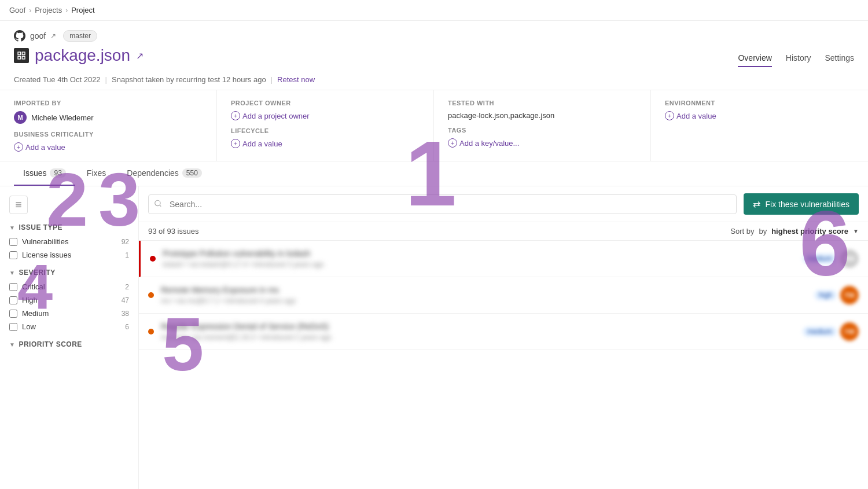  Describe the element at coordinates (13, 327) in the screenshot. I see `checkbox-low` at that location.